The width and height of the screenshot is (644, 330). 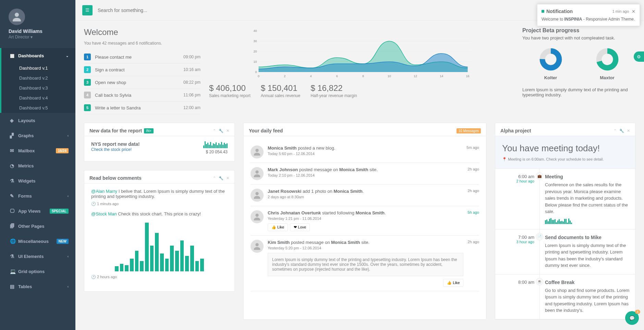 What do you see at coordinates (38, 286) in the screenshot?
I see `nav-tables: ▤Tables‹` at bounding box center [38, 286].